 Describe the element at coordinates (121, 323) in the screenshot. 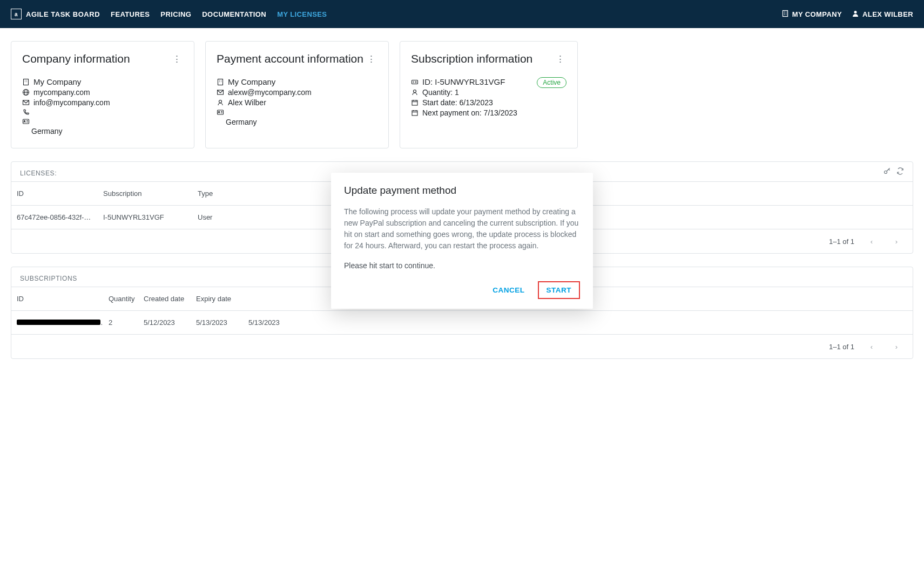

I see `subscription-qty-cell: 2` at that location.